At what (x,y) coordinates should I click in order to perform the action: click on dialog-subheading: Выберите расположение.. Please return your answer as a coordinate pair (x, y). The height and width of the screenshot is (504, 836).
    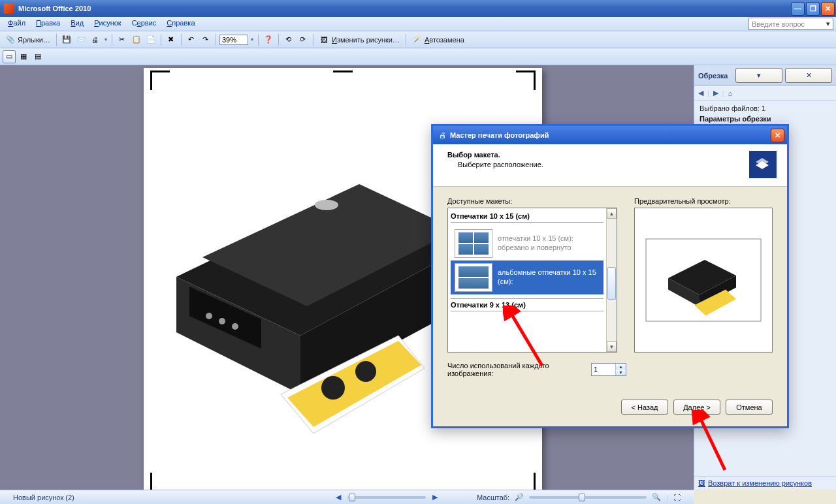
    Looking at the image, I should click on (603, 165).